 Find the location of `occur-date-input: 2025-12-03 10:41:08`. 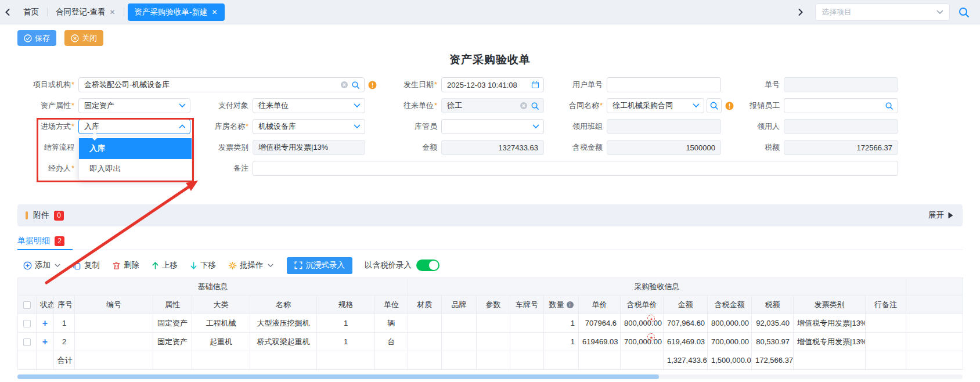

occur-date-input: 2025-12-03 10:41:08 is located at coordinates (492, 85).